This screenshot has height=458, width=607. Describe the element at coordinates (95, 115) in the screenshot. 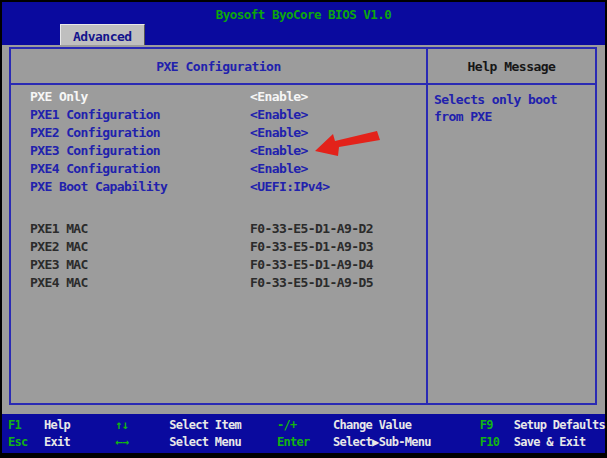

I see `setting-label: PXE1 Configuration` at that location.